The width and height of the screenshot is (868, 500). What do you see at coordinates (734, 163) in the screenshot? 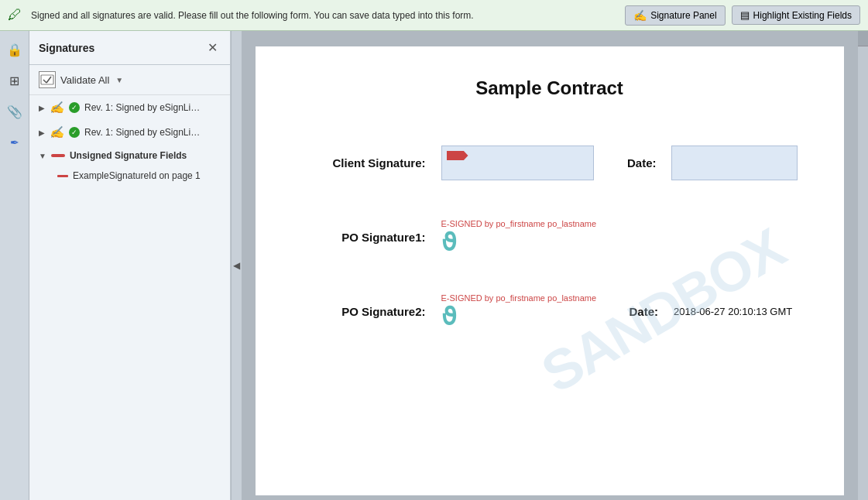
I see `client-date-field` at bounding box center [734, 163].